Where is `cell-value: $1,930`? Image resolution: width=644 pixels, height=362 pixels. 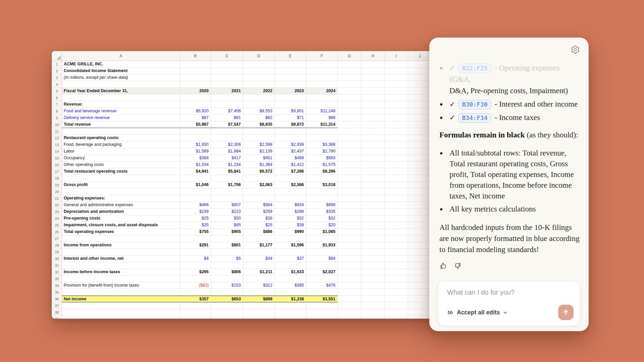
cell-value: $1,930 is located at coordinates (196, 145).